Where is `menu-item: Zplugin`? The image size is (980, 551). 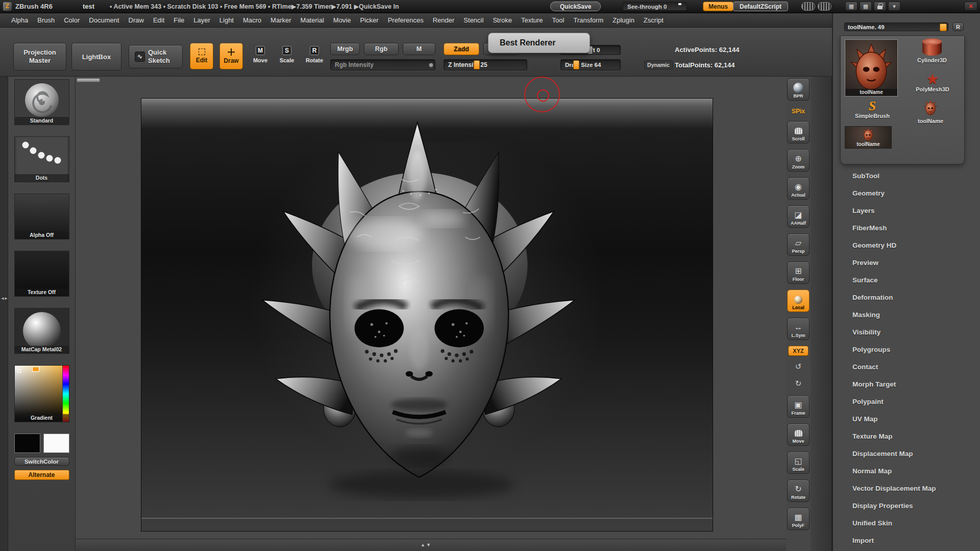 menu-item: Zplugin is located at coordinates (624, 20).